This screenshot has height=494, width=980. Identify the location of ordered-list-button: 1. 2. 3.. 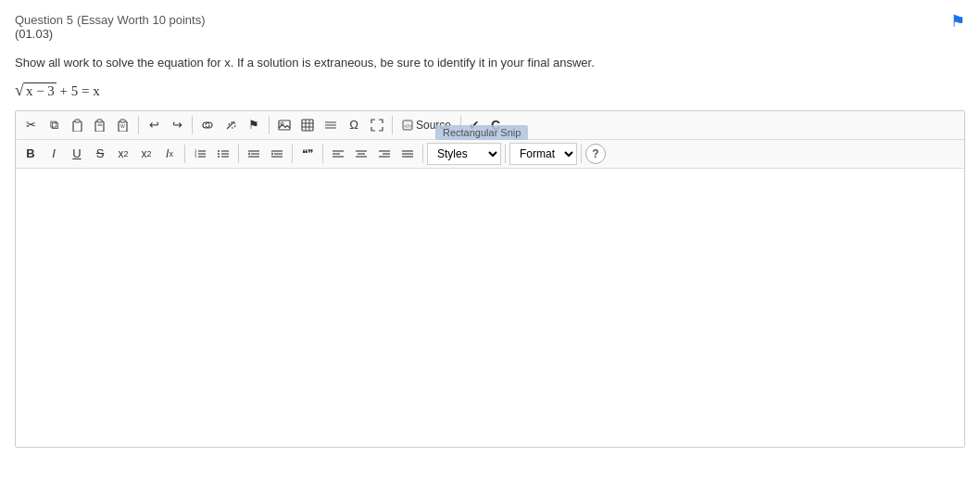
(200, 154).